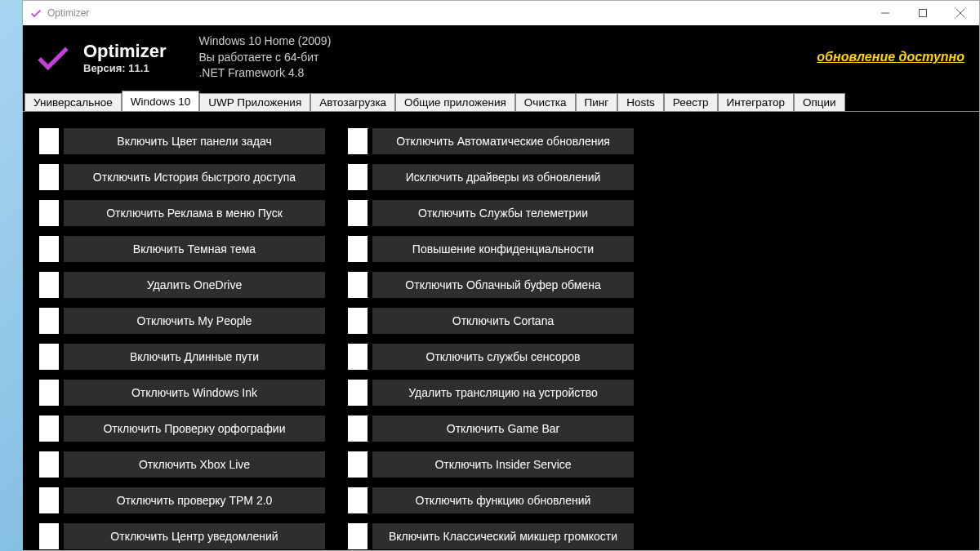  Describe the element at coordinates (456, 102) in the screenshot. I see `tab-общие-приложения: Общие приложения` at that location.